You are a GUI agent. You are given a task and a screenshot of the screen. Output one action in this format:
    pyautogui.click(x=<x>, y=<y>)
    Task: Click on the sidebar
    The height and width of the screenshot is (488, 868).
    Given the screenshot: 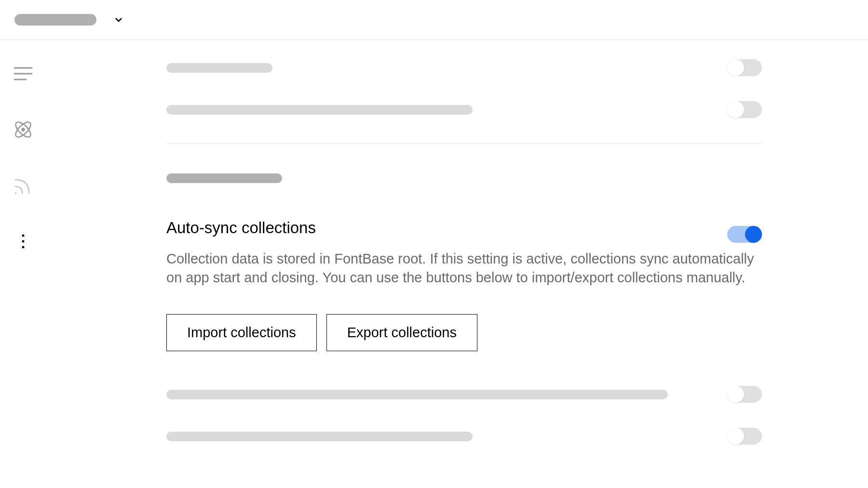 What is the action you would take?
    pyautogui.click(x=23, y=264)
    